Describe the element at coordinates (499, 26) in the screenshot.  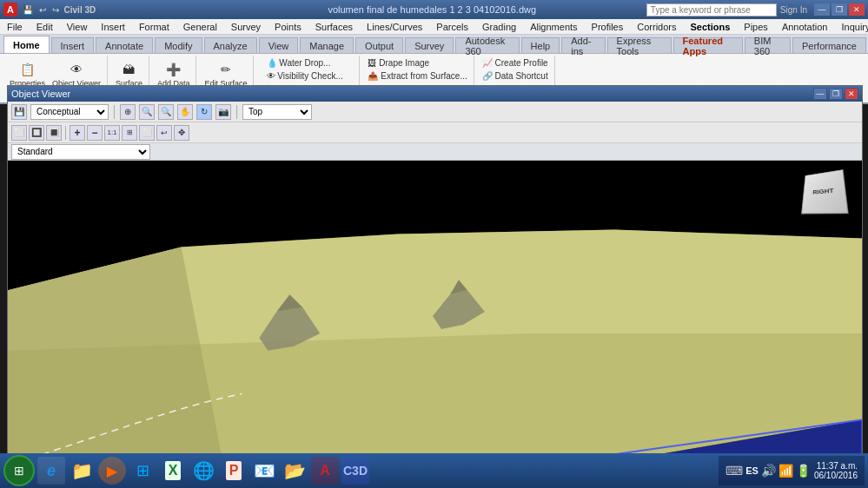
I see `menu-grading: Grading` at that location.